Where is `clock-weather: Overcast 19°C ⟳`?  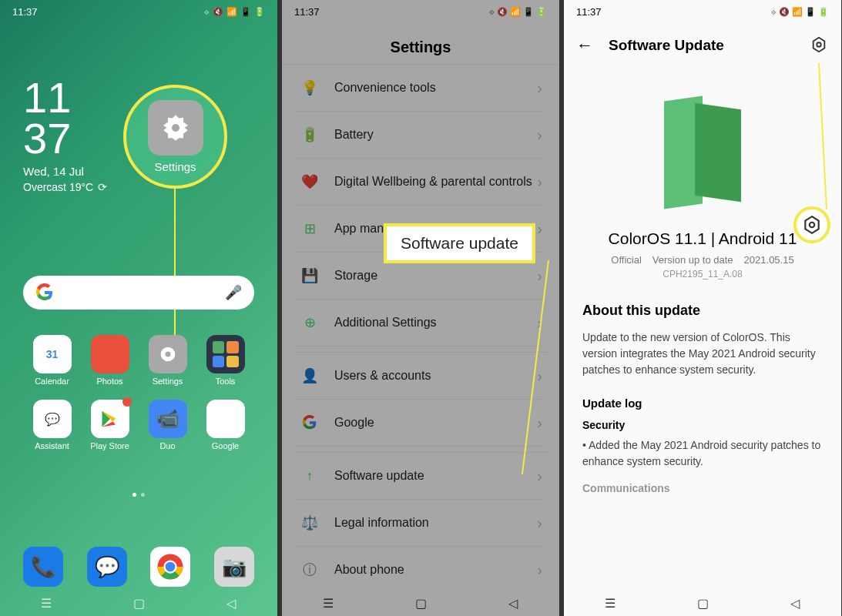
clock-weather: Overcast 19°C ⟳ is located at coordinates (65, 187).